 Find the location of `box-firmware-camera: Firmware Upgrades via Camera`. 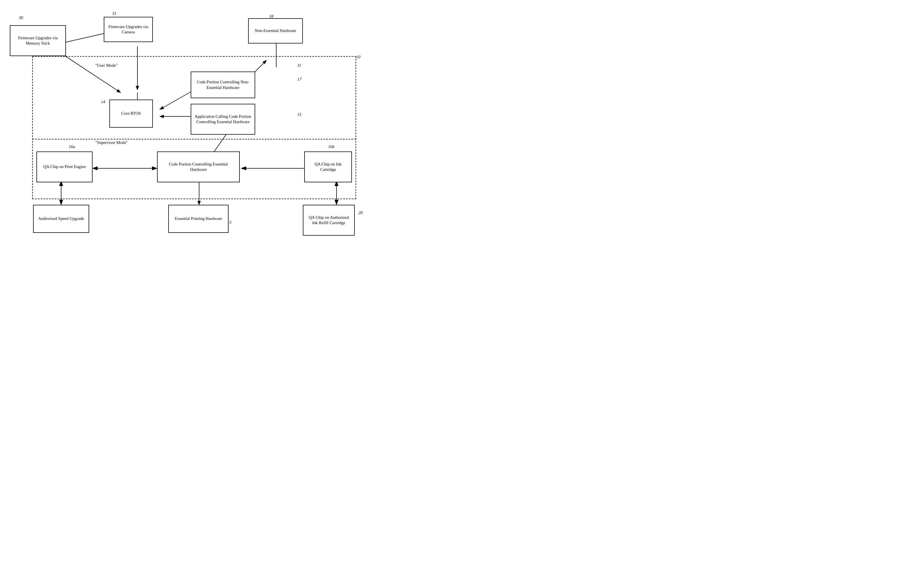

box-firmware-camera: Firmware Upgrades via Camera is located at coordinates (128, 29).